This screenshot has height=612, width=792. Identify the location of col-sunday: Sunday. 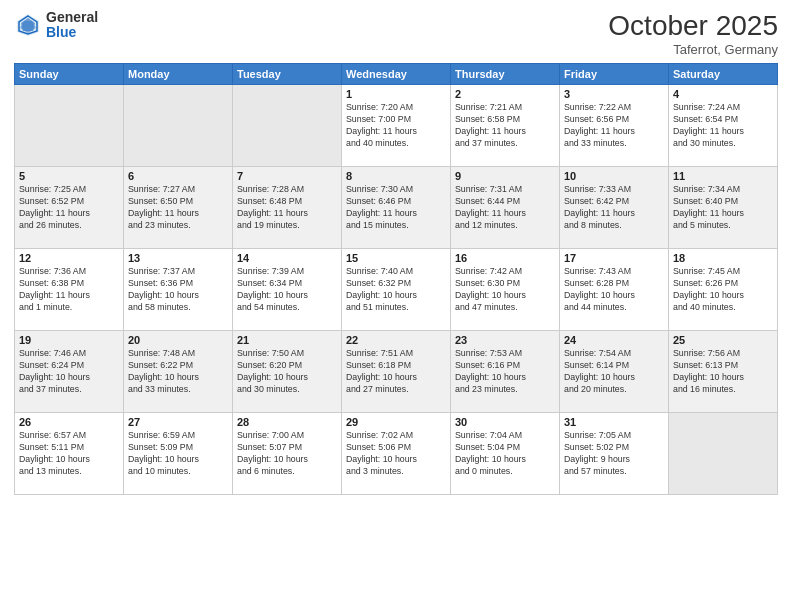
(70, 74).